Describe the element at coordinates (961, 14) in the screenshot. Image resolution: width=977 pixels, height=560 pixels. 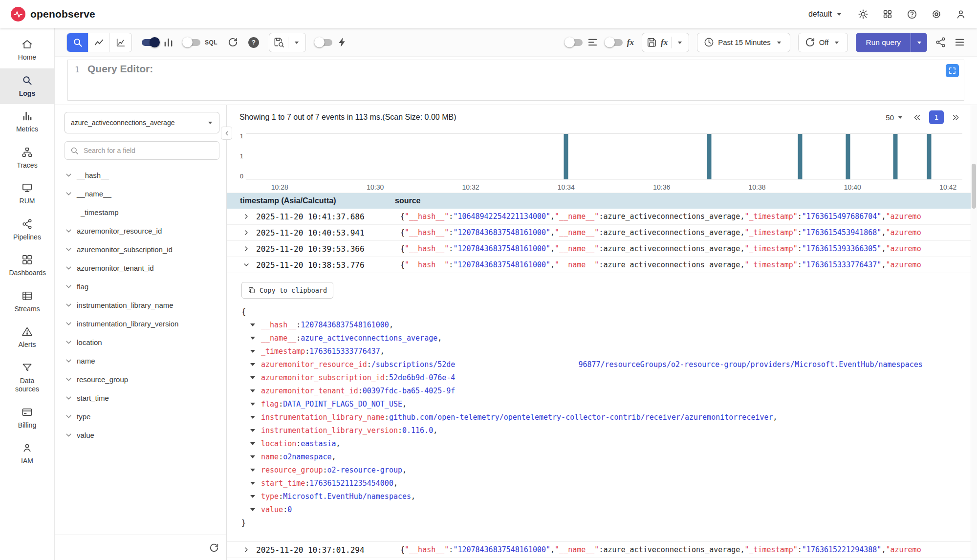
I see `user-icon` at that location.